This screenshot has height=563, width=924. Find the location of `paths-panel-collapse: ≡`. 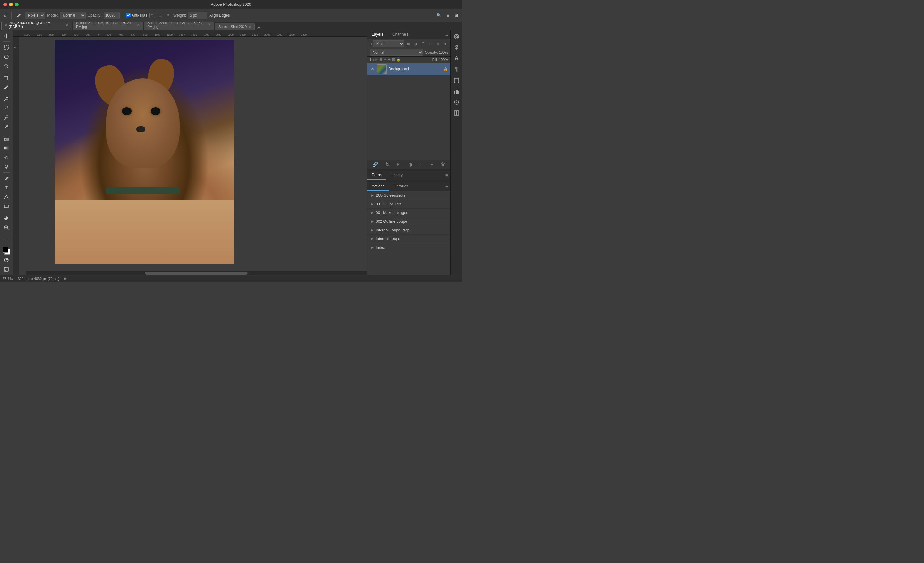

paths-panel-collapse: ≡ is located at coordinates (447, 176).